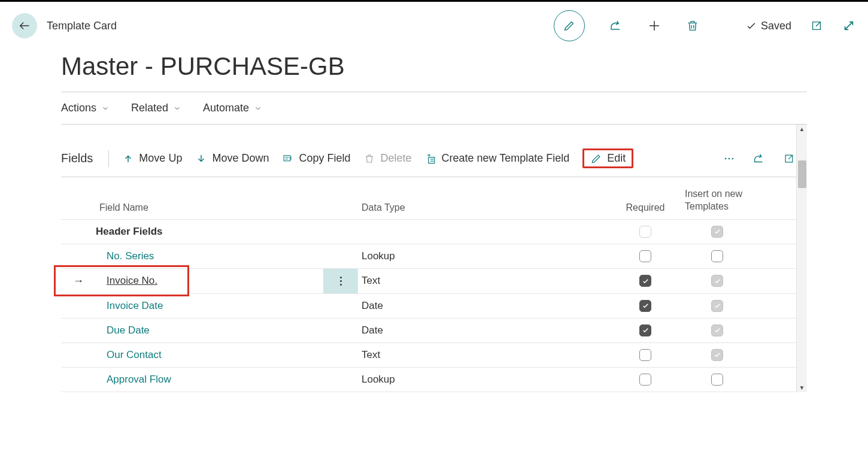 This screenshot has height=461, width=868. I want to click on field-name-link: Invoice Date, so click(135, 305).